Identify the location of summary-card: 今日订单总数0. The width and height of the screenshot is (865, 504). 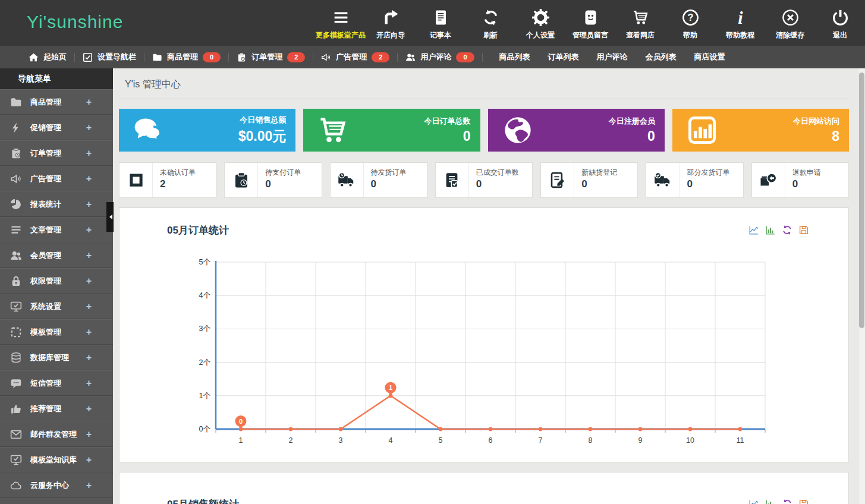
(391, 130).